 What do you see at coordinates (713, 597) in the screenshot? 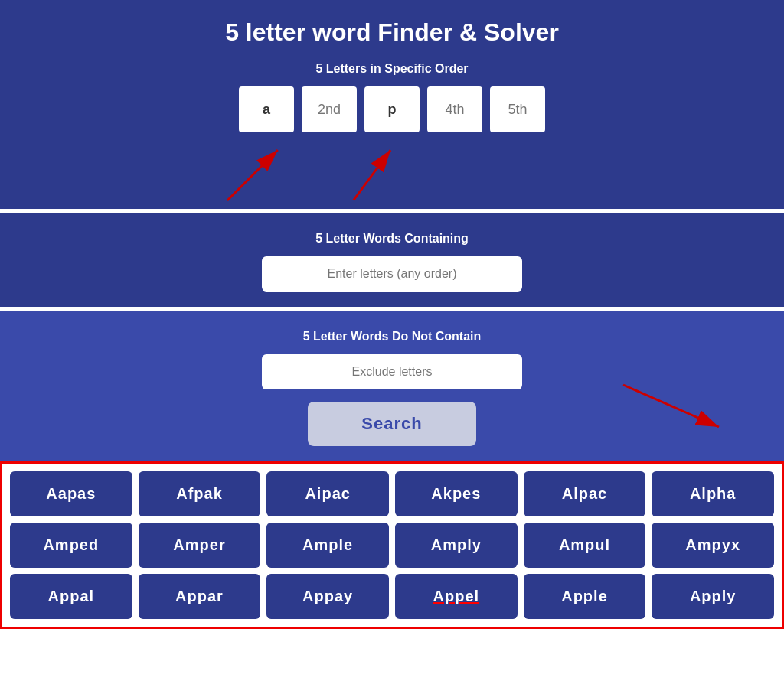
I see `word-result-btn: Apply` at bounding box center [713, 597].